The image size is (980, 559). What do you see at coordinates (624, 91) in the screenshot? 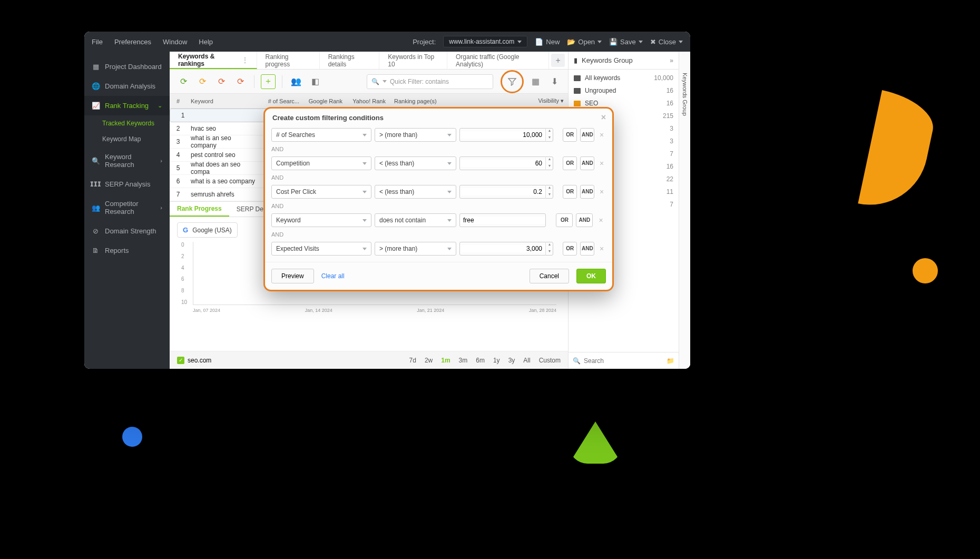
I see `group-item: Ungrouped16` at bounding box center [624, 91].